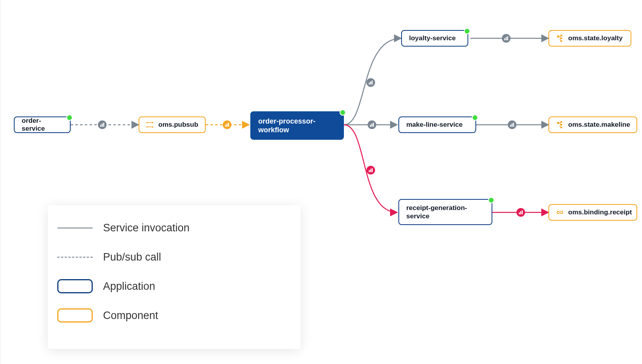 Image resolution: width=642 pixels, height=364 pixels. What do you see at coordinates (174, 286) in the screenshot?
I see `legend-row-application: Application` at bounding box center [174, 286].